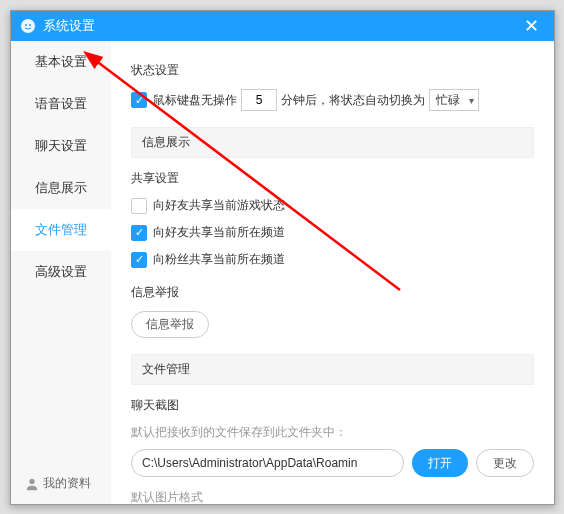 The height and width of the screenshot is (514, 564). Describe the element at coordinates (268, 463) in the screenshot. I see `path-input: C:\Users\Administrator\AppData\Roamin` at that location.